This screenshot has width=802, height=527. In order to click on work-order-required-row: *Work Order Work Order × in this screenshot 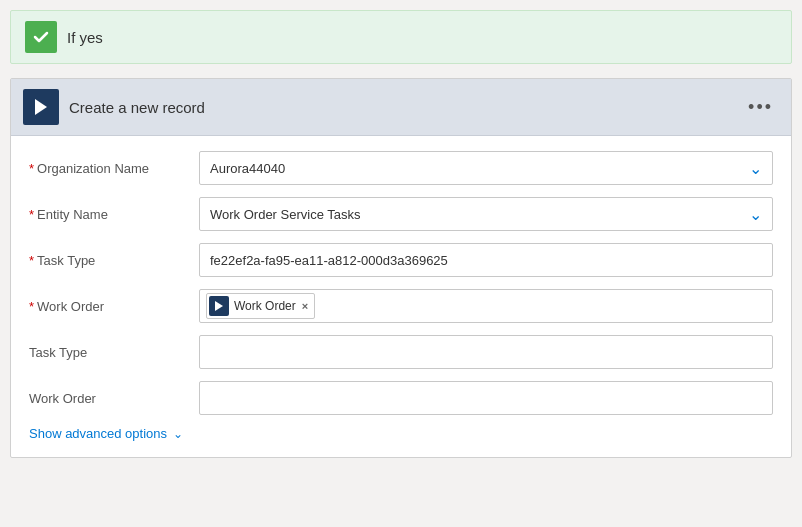, I will do `click(401, 306)`.